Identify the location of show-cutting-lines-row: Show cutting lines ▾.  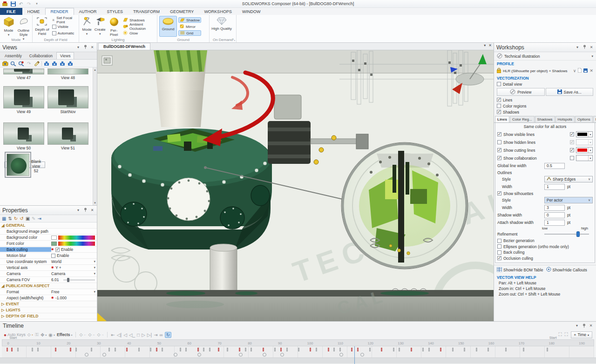
(545, 150).